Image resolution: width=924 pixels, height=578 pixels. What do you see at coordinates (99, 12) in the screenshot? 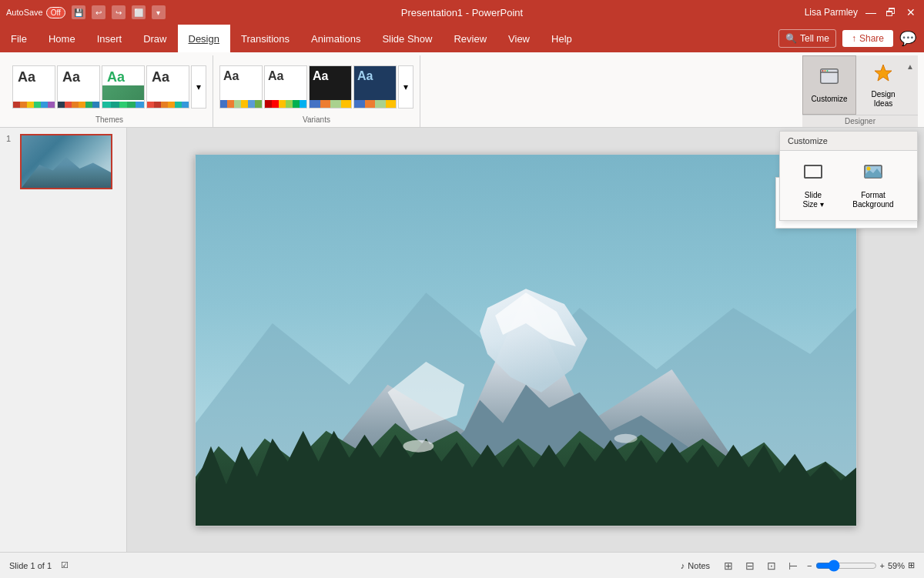
I see `undo-icon: ↩` at bounding box center [99, 12].